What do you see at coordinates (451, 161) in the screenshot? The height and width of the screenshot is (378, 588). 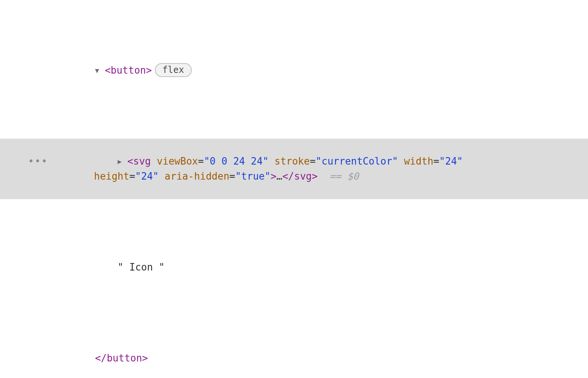 I see `attr-width-val: 24` at bounding box center [451, 161].